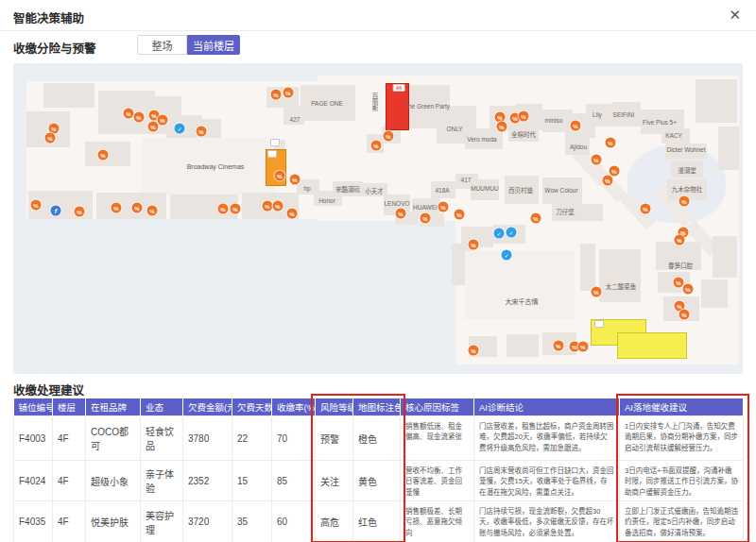  Describe the element at coordinates (377, 438) in the screenshot. I see `cell-map_color: 橙色` at that location.